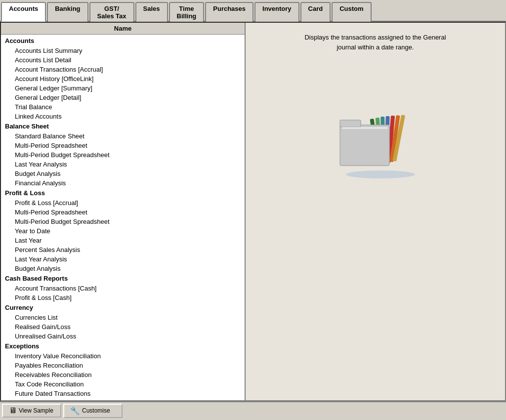  Describe the element at coordinates (376, 141) in the screenshot. I see `folder-illustration` at that location.